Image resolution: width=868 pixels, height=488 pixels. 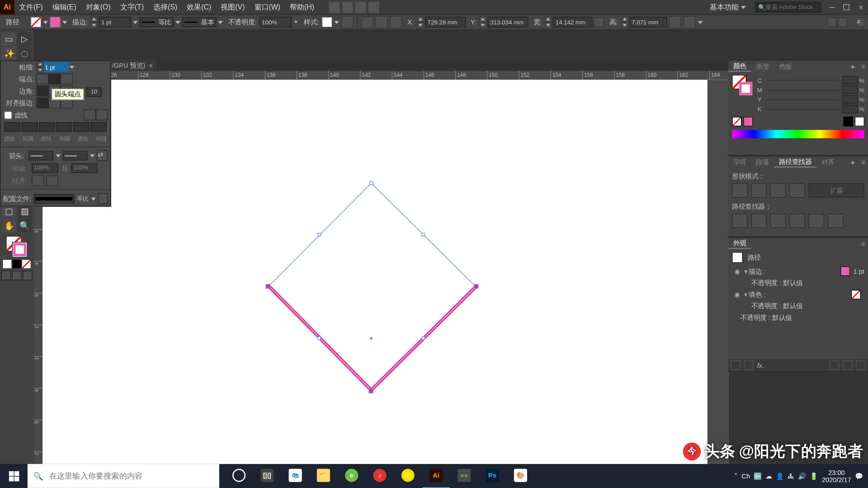 I want to click on arrow-end-select, so click(x=75, y=155).